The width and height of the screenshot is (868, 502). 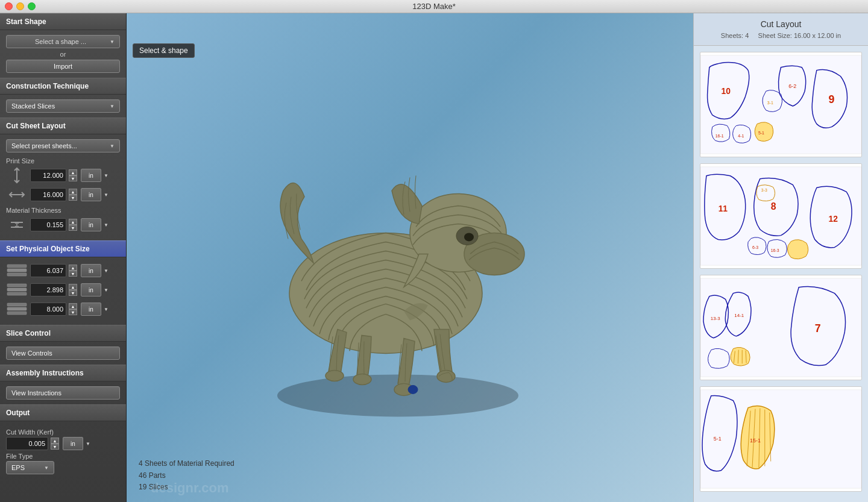 What do you see at coordinates (48, 271) in the screenshot?
I see `dim1-input` at bounding box center [48, 271].